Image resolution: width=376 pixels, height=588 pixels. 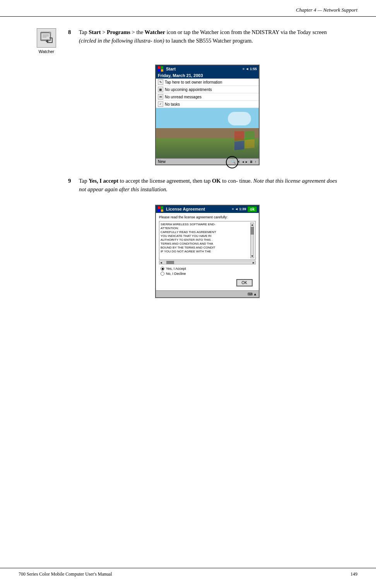 I want to click on license-line-6: TERMS AND CONDITIONS AND THA, so click(x=205, y=244).